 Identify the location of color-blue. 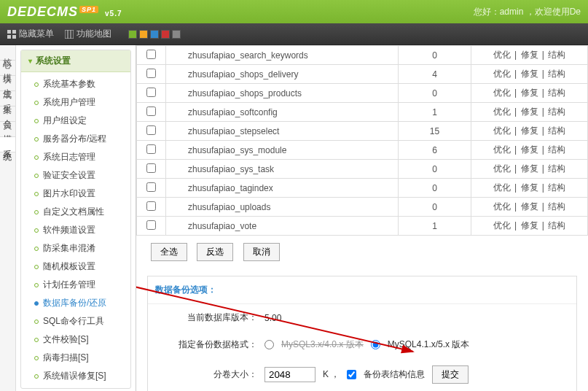
(154, 34).